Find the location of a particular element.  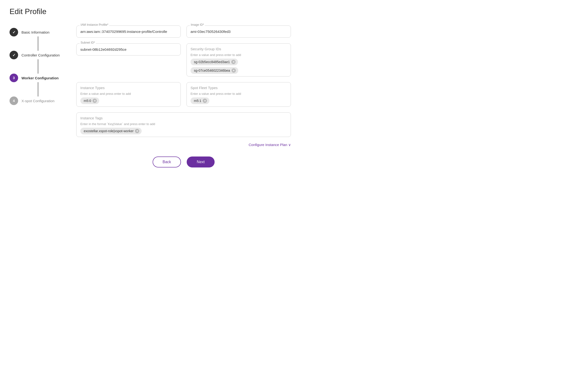

subnet-id-label: Subnet ID* is located at coordinates (88, 43).